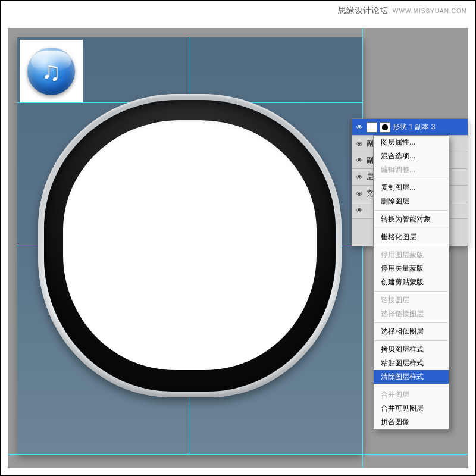 This screenshot has height=476, width=476. Describe the element at coordinates (411, 188) in the screenshot. I see `context-menu-item: 复制图层...` at that location.